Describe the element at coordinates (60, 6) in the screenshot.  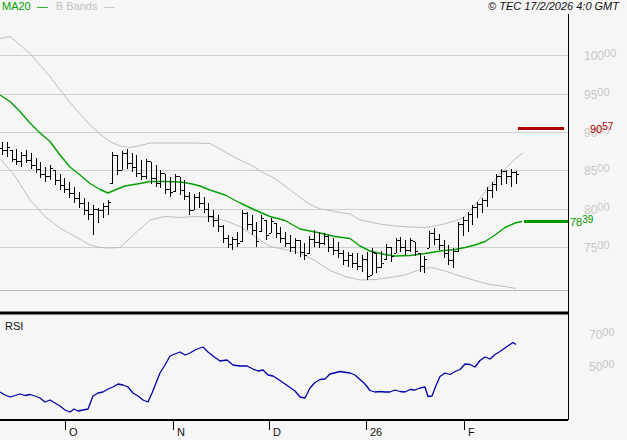
I see `chart-legend: MA20— B Bands—` at that location.